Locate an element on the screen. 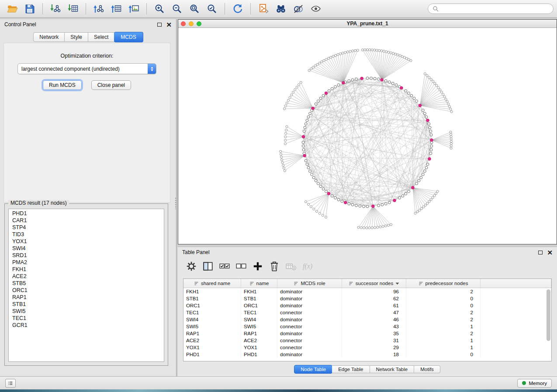 Image resolution: width=557 pixels, height=392 pixels. zoom-in-button is located at coordinates (159, 9).